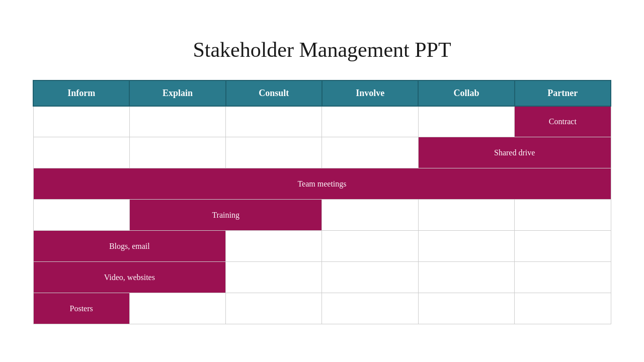  What do you see at coordinates (322, 309) in the screenshot?
I see `table-row: Posters` at bounding box center [322, 309].